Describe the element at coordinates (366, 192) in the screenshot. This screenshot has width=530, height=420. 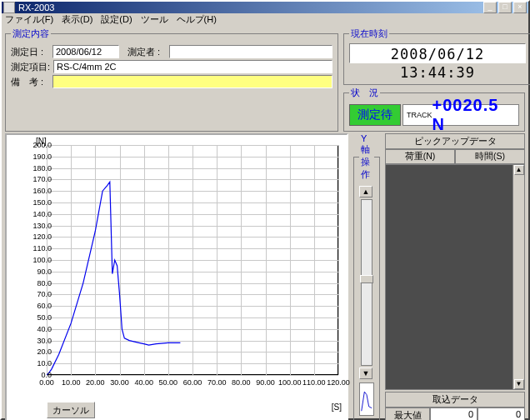
I see `yaxis-up: ▲` at that location.